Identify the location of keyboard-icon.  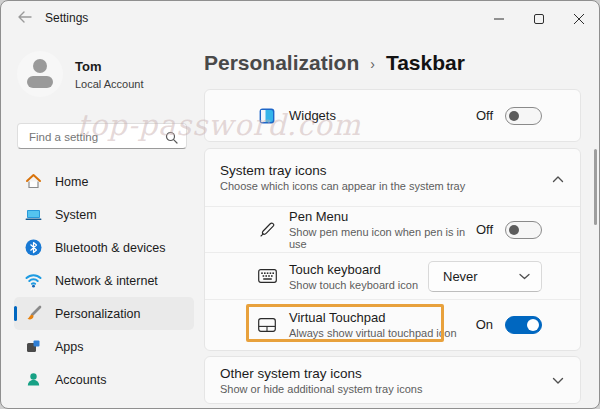
(267, 276).